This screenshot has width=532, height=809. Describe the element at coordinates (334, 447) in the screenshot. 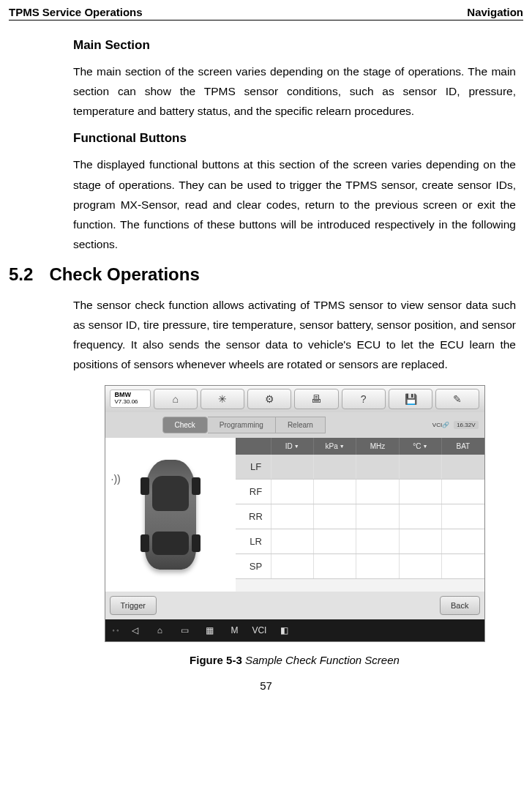

I see `col-kpa: kPa▼` at that location.